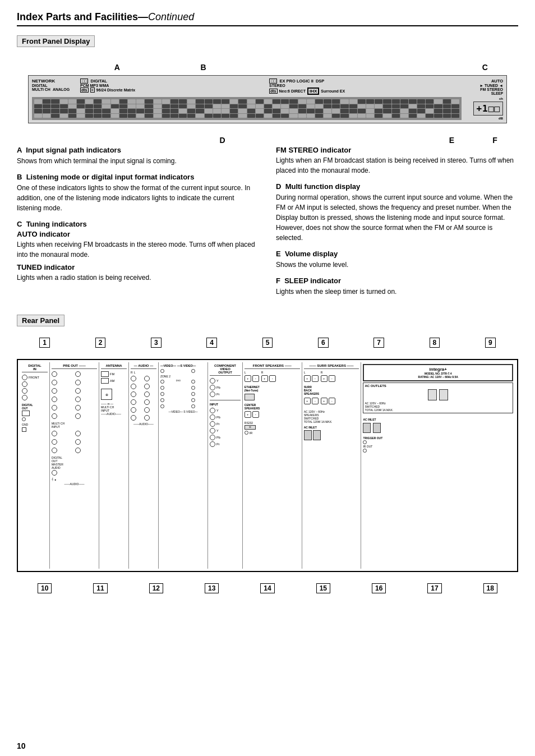  I want to click on rp-conn-1e, so click(35, 413).